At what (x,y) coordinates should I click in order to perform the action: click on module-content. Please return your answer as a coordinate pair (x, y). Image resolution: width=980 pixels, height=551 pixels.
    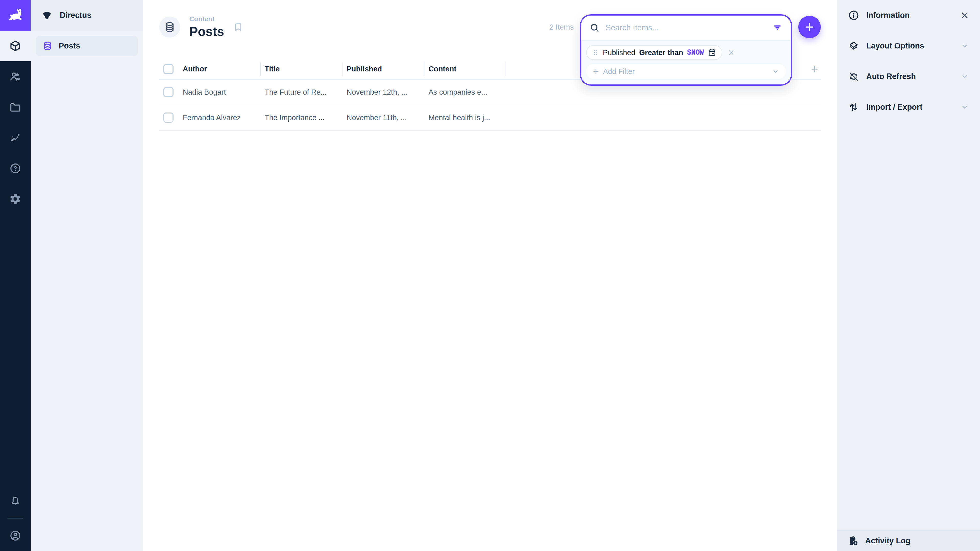
    Looking at the image, I should click on (15, 46).